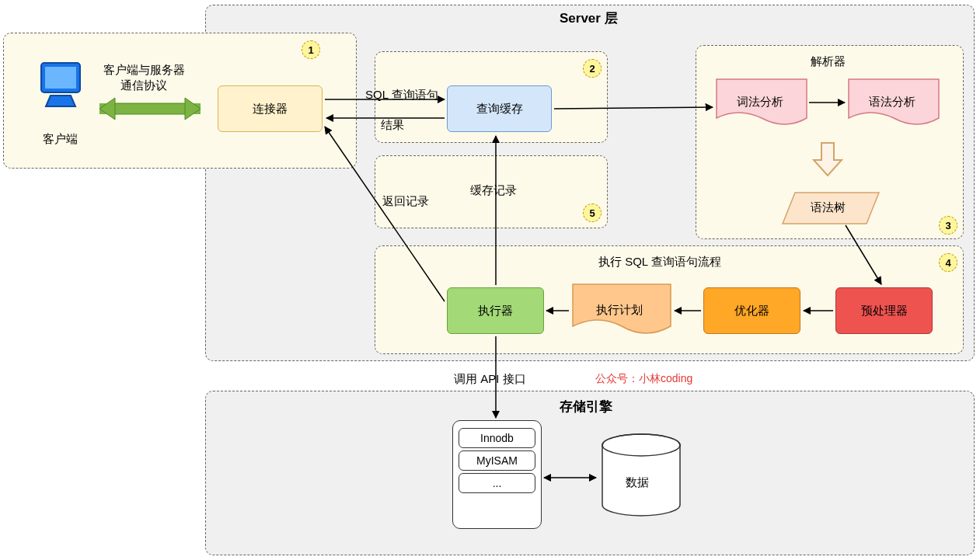 The height and width of the screenshot is (560, 980). What do you see at coordinates (948, 225) in the screenshot?
I see `badge-3: 3` at bounding box center [948, 225].